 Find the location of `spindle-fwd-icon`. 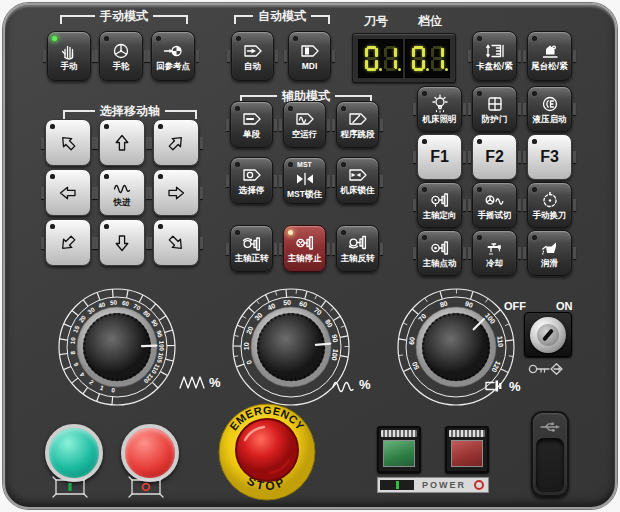

spindle-fwd-icon is located at coordinates (252, 243).